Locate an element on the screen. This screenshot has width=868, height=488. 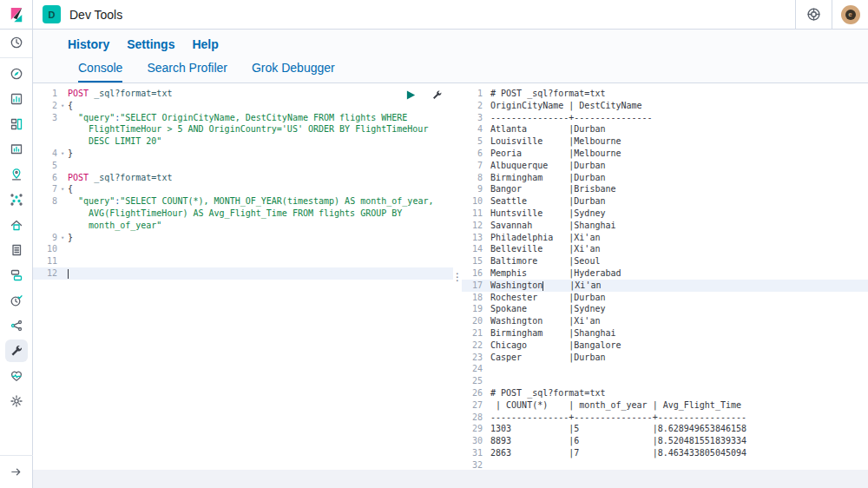
code-line: AVG(FlightTimeHour) AS Avg_Flight_Time F… is located at coordinates (243, 214).